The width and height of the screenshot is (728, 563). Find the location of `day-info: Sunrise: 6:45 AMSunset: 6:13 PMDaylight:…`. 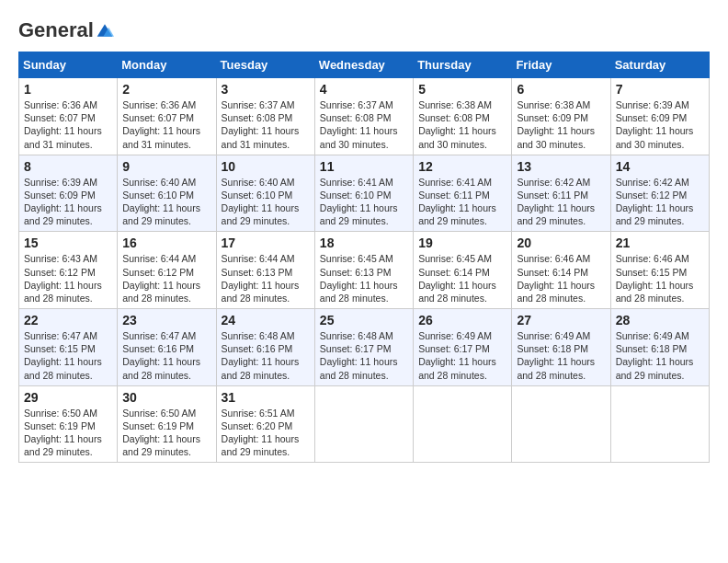

day-info: Sunrise: 6:45 AMSunset: 6:13 PMDaylight:… is located at coordinates (358, 278).